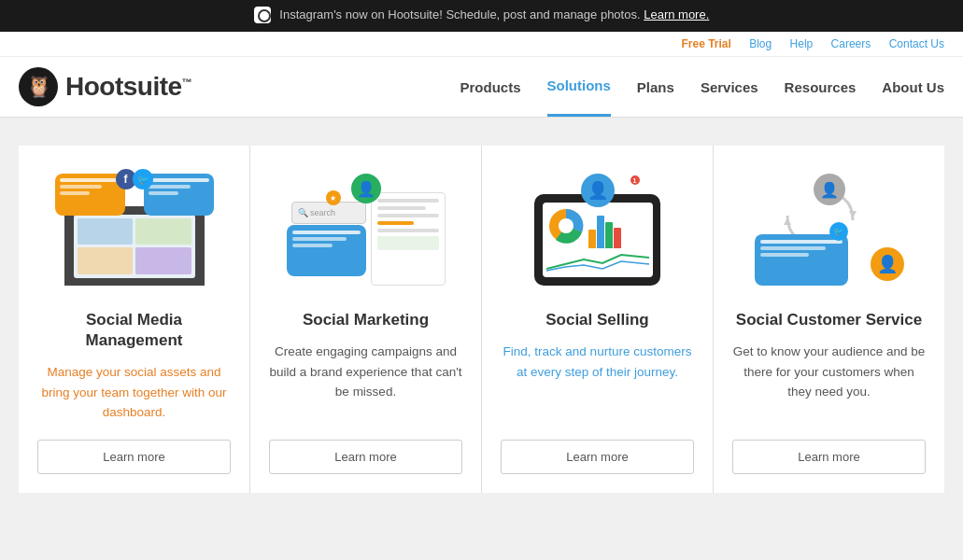 Image resolution: width=963 pixels, height=560 pixels. Describe the element at coordinates (598, 230) in the screenshot. I see `ss-illustration: 👤 1` at that location.